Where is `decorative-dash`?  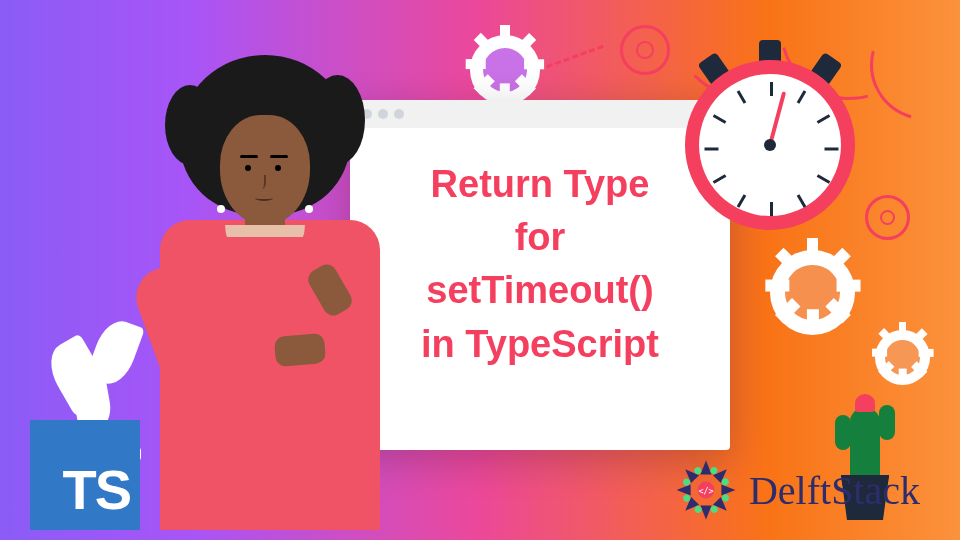 decorative-dash is located at coordinates (574, 56).